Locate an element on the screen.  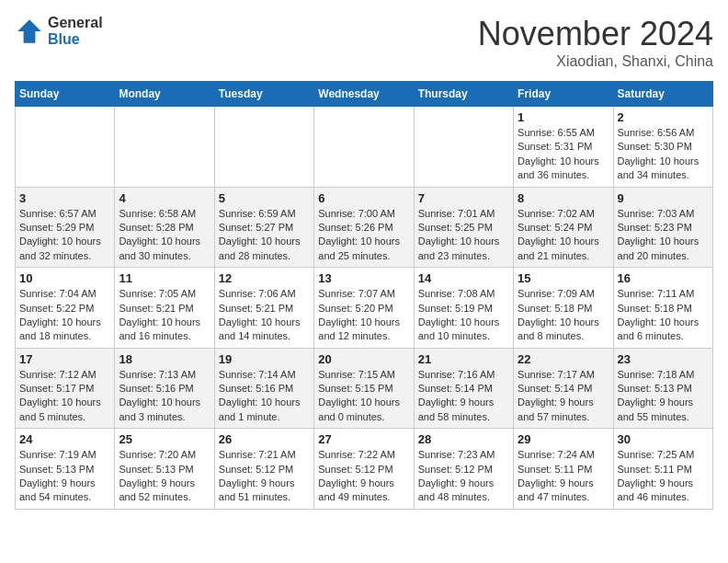
day-number: 24 is located at coordinates (64, 440).